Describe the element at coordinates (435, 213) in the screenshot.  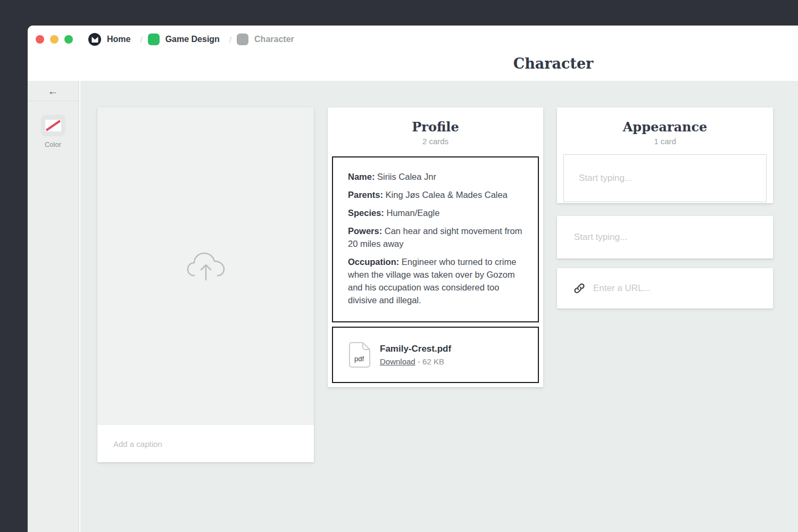
I see `note-field: Species: Human/Eagle` at that location.